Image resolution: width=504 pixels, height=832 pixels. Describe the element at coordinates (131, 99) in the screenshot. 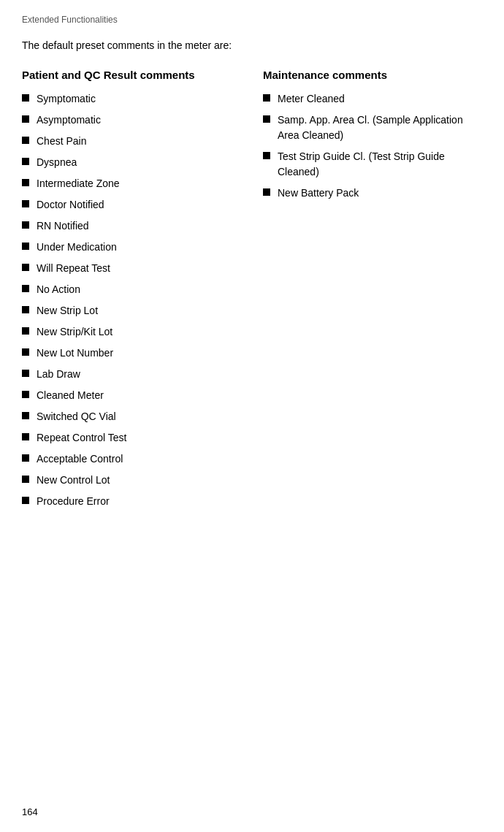

I see `list-item: Symptomatic` at that location.